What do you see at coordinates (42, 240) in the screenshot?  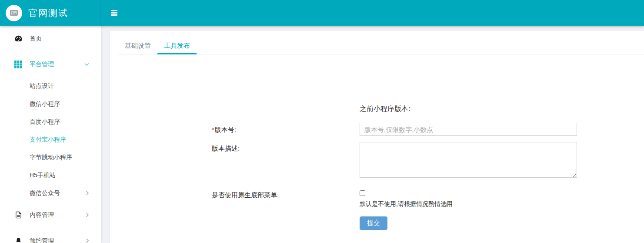 I see `sidebar-item-label: 预约管理` at bounding box center [42, 240].